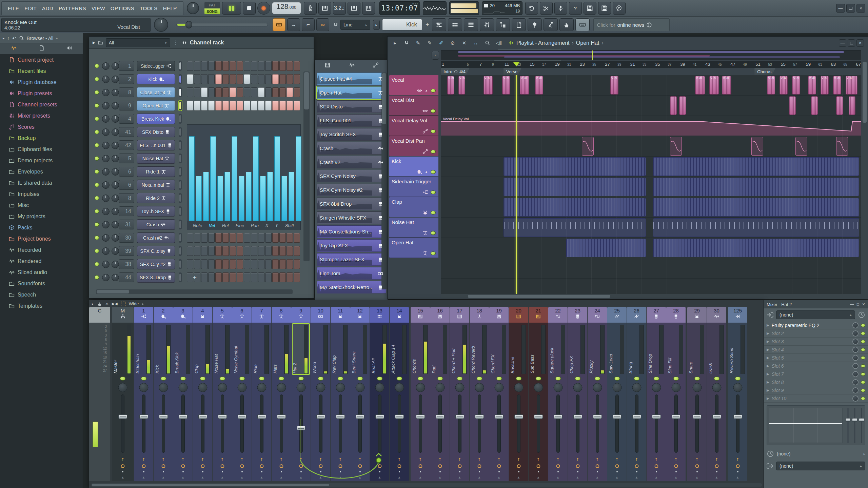 The image size is (868, 488). Describe the element at coordinates (156, 119) in the screenshot. I see `channel-button-break-kick: Break Kick` at that location.